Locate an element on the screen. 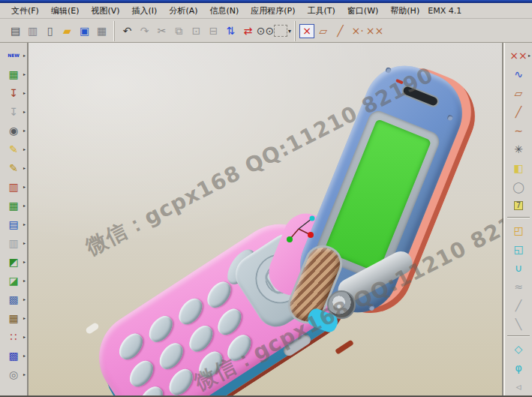 The image size is (532, 397). emx-ejector-pin-icon-flyout: ▸ is located at coordinates (24, 149).